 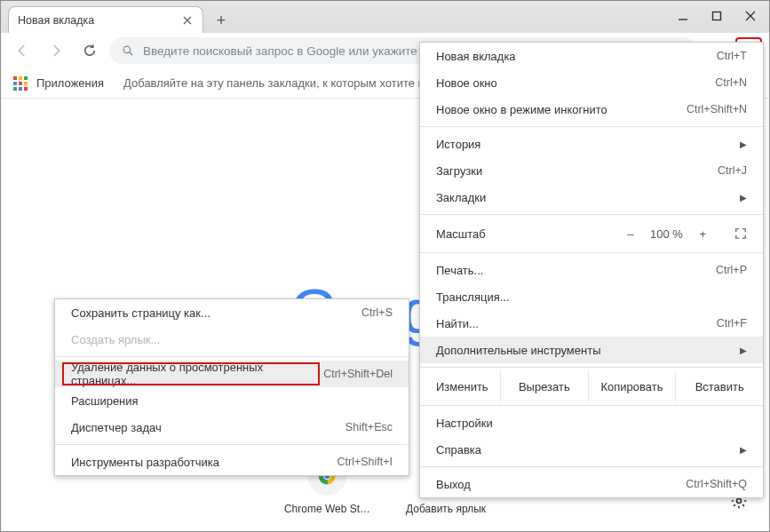 What do you see at coordinates (187, 20) in the screenshot?
I see `close-tab-icon` at bounding box center [187, 20].